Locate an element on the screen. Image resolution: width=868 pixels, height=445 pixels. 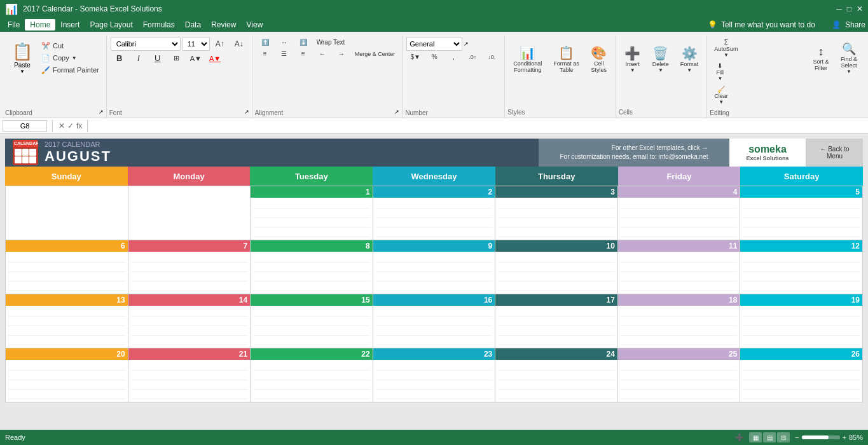
calendar-cell: 24 is located at coordinates (557, 375).